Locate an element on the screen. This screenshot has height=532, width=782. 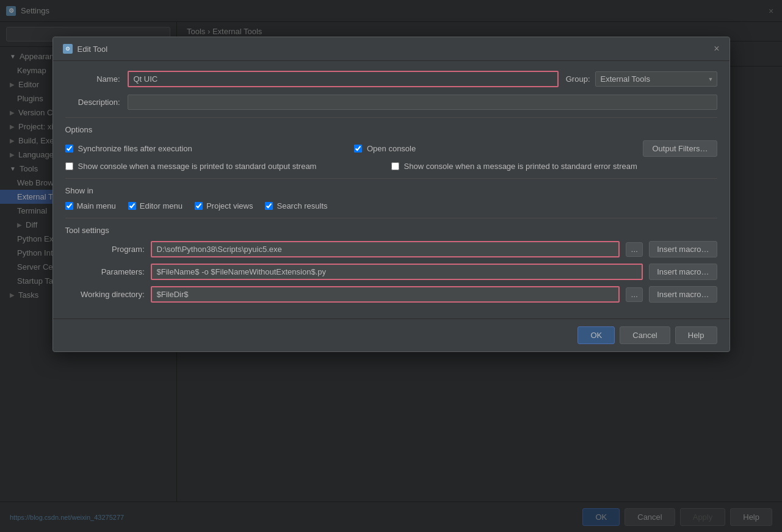
modal-cancel-button: Cancel is located at coordinates (645, 336).